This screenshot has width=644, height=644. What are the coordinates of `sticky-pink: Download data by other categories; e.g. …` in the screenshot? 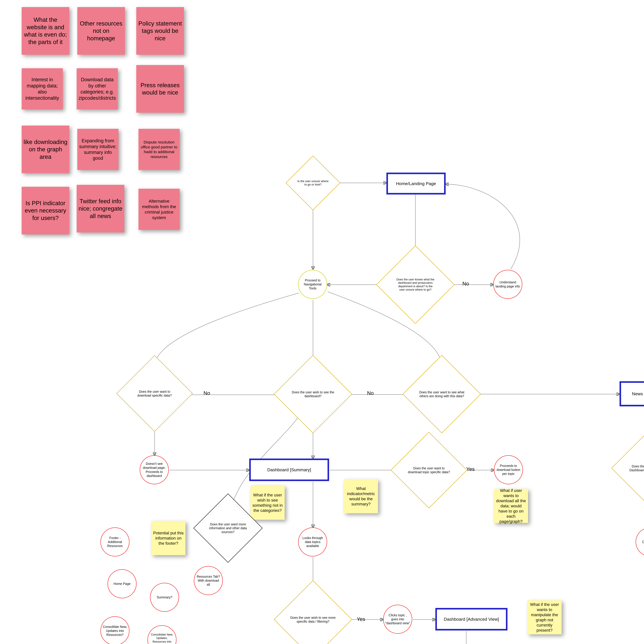 It's located at (97, 89).